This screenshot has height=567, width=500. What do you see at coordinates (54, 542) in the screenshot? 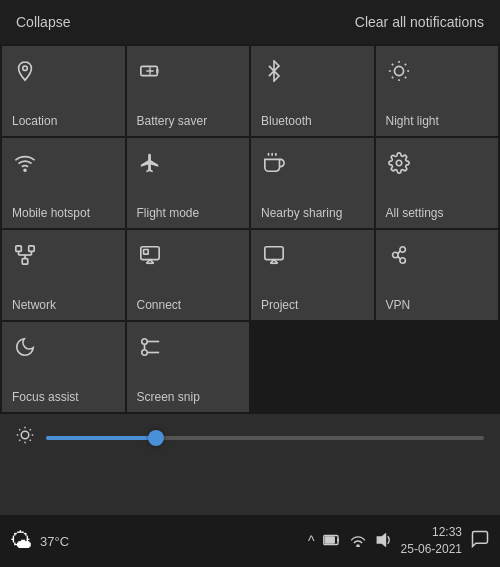
I see `temperature-display: 37°C` at bounding box center [54, 542].